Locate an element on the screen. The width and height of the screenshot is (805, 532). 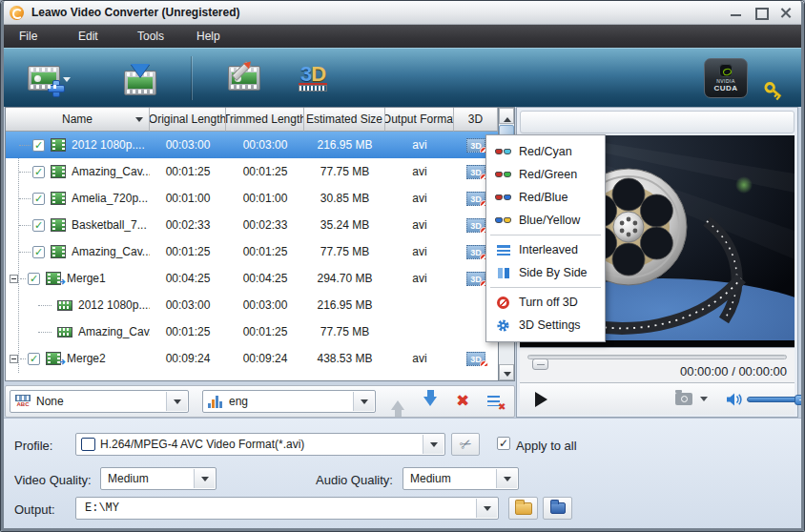
menu-separator is located at coordinates (546, 288).